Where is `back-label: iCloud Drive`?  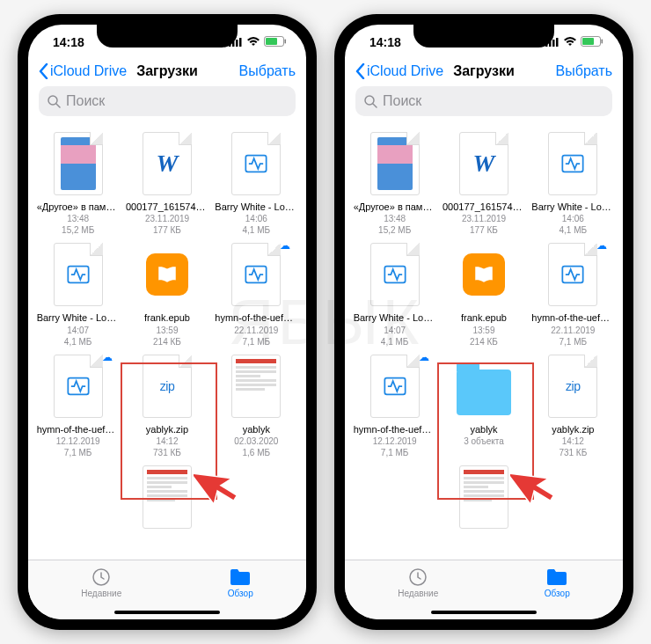
back-label: iCloud Drive is located at coordinates (88, 71).